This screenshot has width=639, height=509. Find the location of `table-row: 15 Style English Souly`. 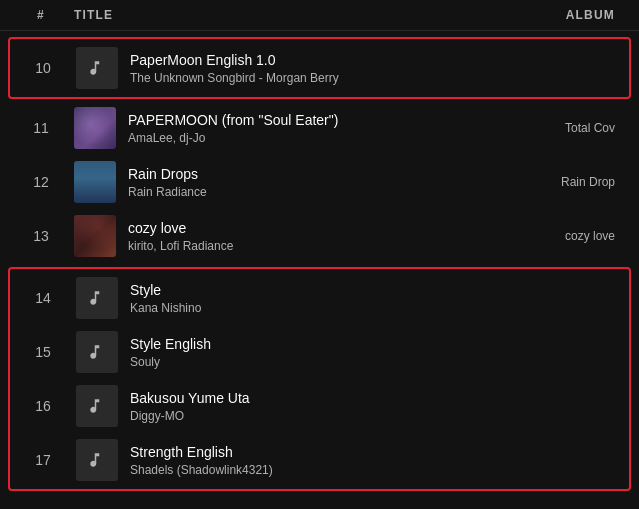

table-row: 15 Style English Souly is located at coordinates (320, 352).